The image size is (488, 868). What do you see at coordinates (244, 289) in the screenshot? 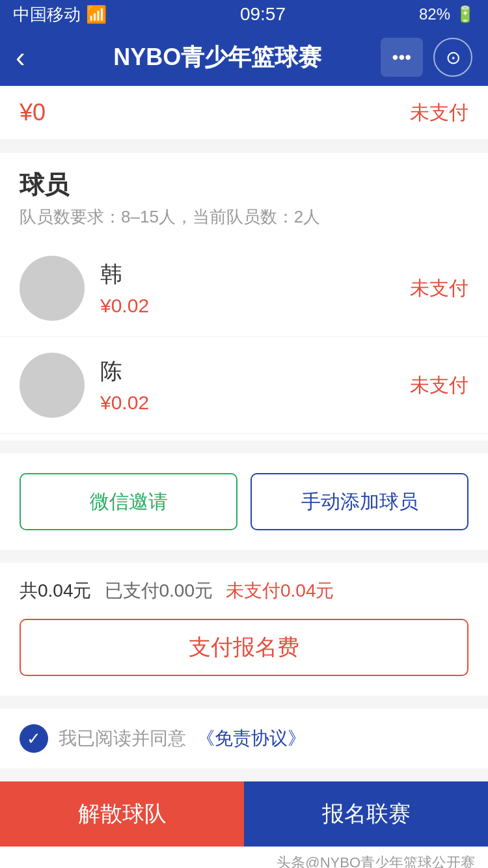
I see `player-item: 韩 ¥0.02 未支付` at bounding box center [244, 289].